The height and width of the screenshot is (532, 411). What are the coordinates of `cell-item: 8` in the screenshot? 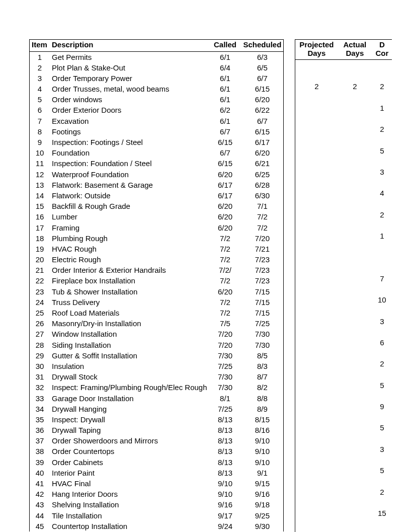 It's located at (40, 132).